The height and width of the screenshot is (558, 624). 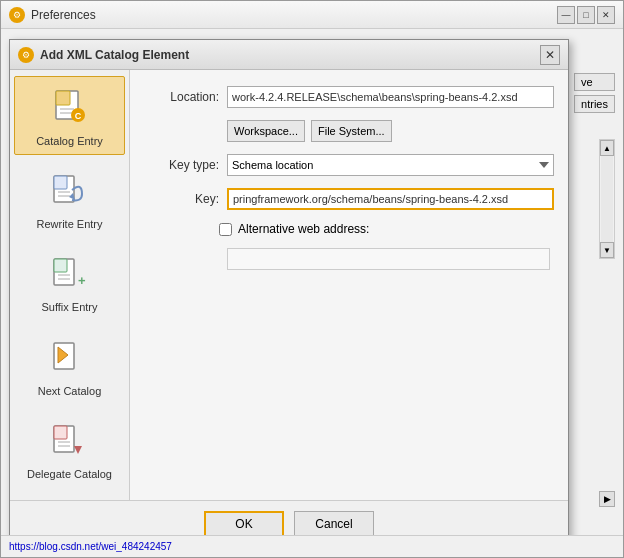 I want to click on delegate-catalog-label: Delegate Catalog, so click(x=70, y=474).